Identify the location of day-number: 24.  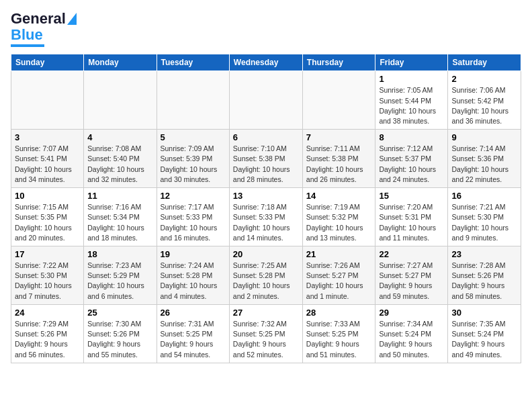
(47, 313).